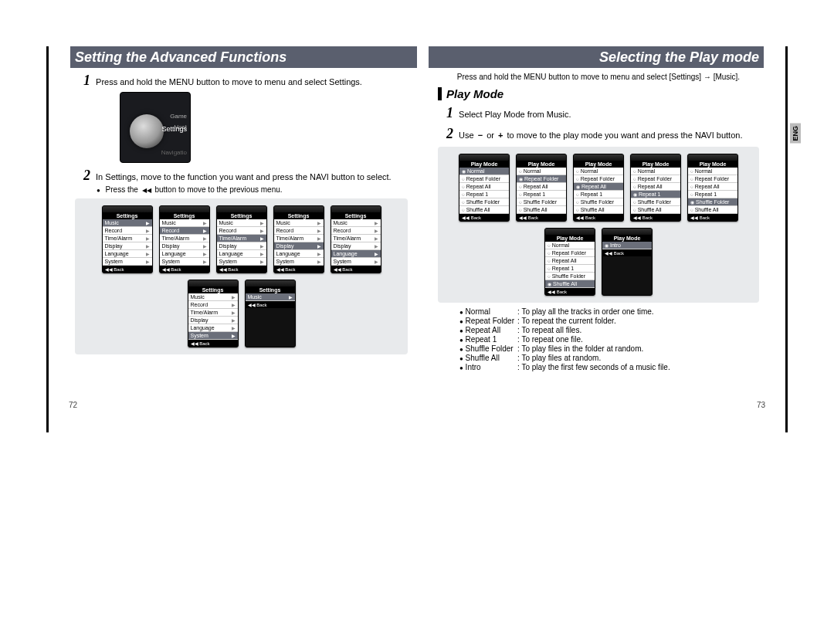 Image resolution: width=834 pixels, height=644 pixels. I want to click on step-2-text-b: or, so click(490, 135).